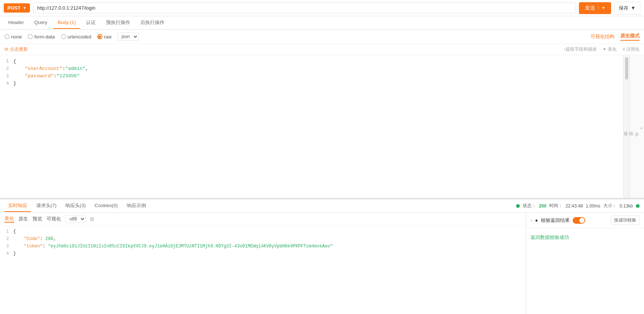  I want to click on tab-pre-action: 预执行操作, so click(118, 23).